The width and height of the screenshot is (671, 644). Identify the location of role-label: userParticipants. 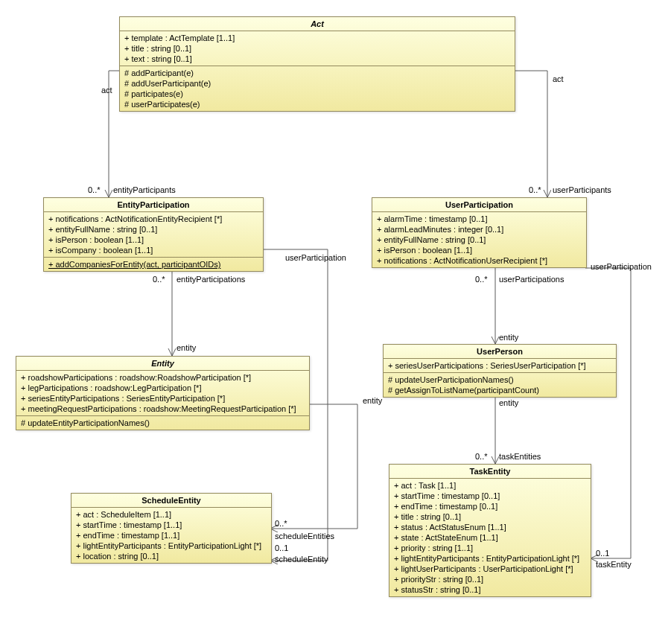
(582, 190).